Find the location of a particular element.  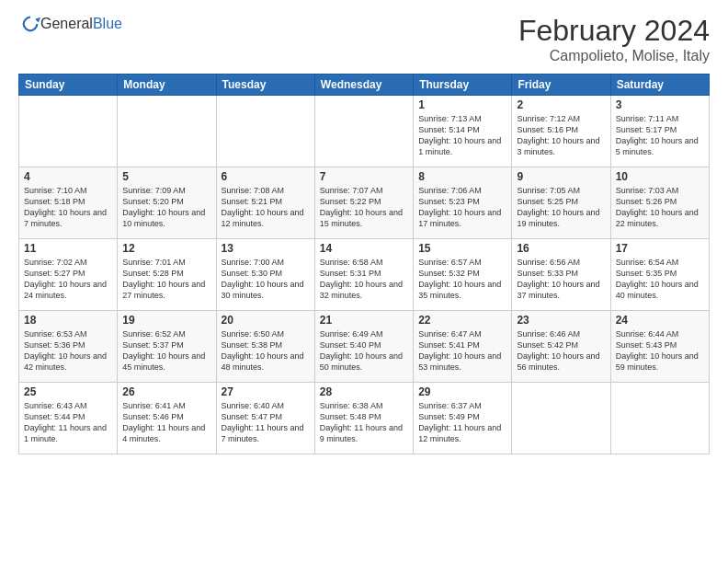

day-info: Sunrise: 6:44 AM Sunset: 5:43 PM Dayligh… is located at coordinates (660, 351).